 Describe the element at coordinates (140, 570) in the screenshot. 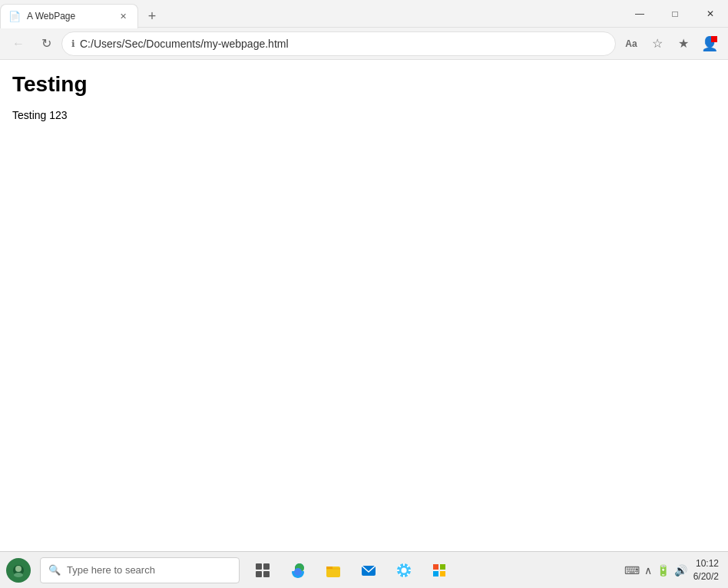

I see `search-bar: 🔍 Type here to search` at that location.